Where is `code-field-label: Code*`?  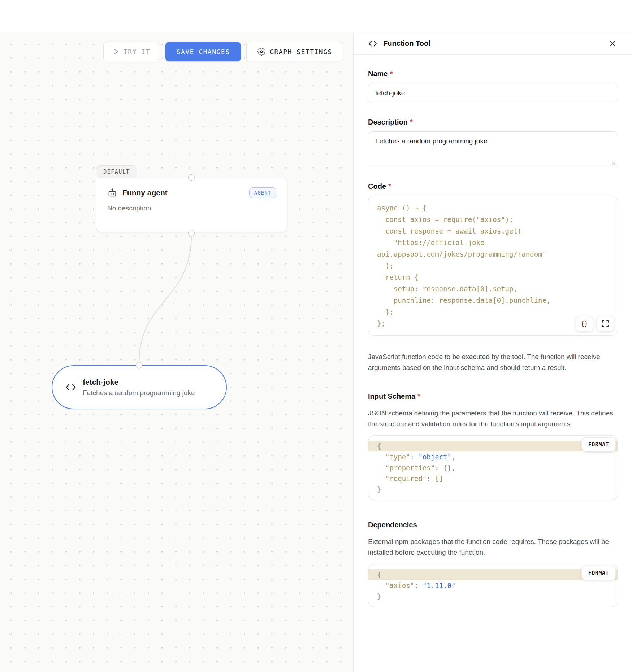 code-field-label: Code* is located at coordinates (493, 186).